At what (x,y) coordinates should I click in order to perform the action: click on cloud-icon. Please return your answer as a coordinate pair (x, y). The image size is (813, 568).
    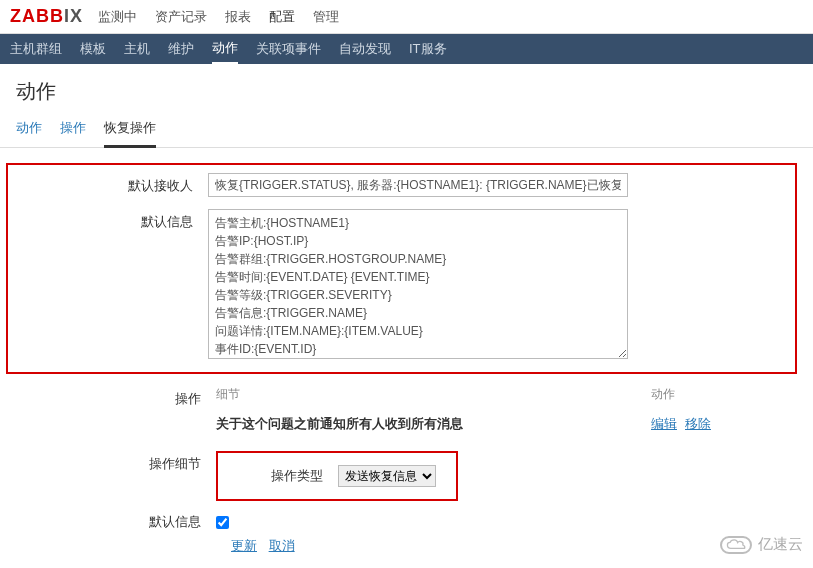
    Looking at the image, I should click on (736, 545).